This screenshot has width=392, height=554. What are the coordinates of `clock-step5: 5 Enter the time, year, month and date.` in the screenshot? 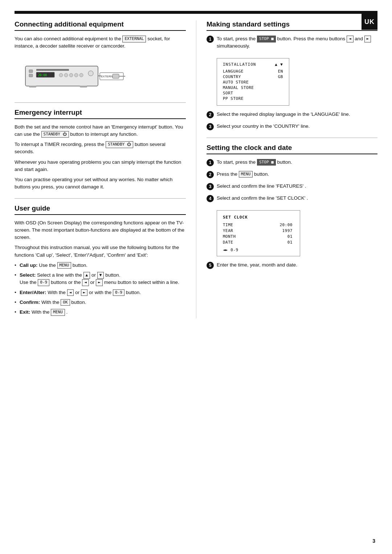 It's located at (292, 265).